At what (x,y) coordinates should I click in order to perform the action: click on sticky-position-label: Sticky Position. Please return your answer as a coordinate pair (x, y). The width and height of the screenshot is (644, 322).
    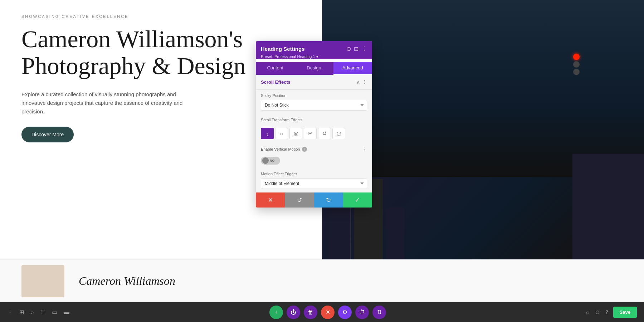
    Looking at the image, I should click on (314, 96).